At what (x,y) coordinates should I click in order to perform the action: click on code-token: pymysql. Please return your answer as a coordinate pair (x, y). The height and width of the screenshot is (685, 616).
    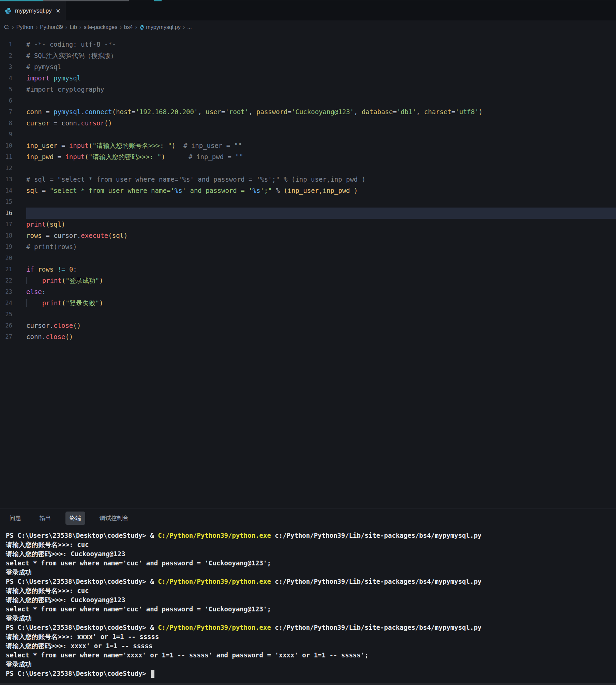
    Looking at the image, I should click on (67, 112).